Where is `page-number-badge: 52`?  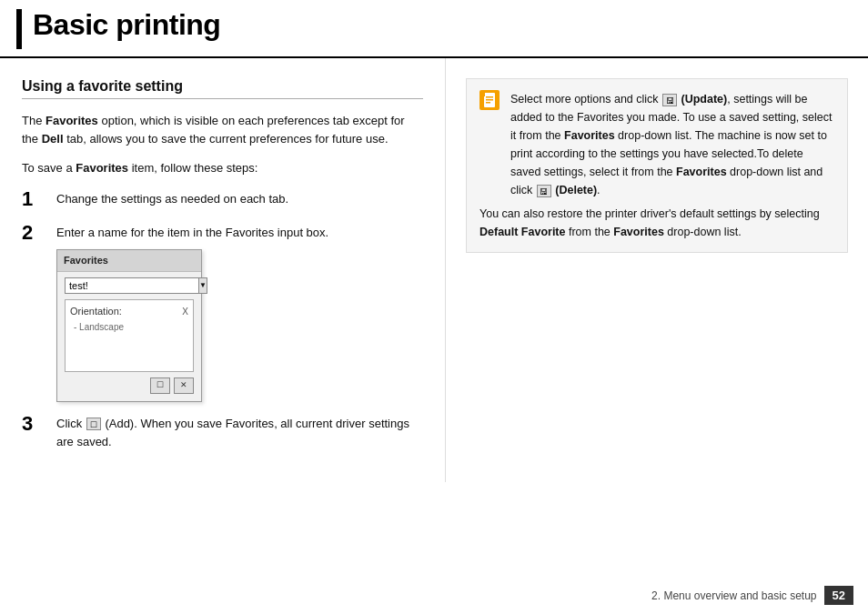
page-number-badge: 52 is located at coordinates (839, 595).